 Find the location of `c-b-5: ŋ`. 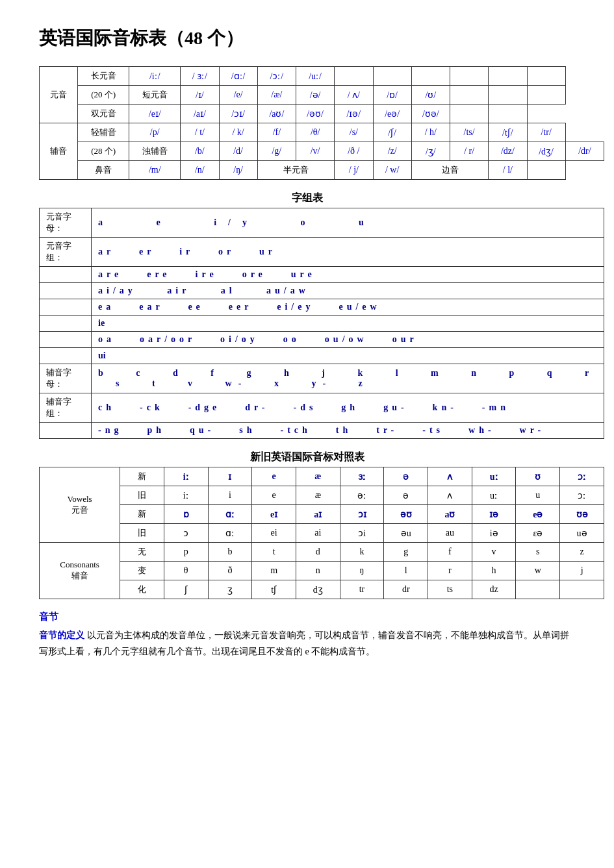

c-b-5: ŋ is located at coordinates (362, 571).